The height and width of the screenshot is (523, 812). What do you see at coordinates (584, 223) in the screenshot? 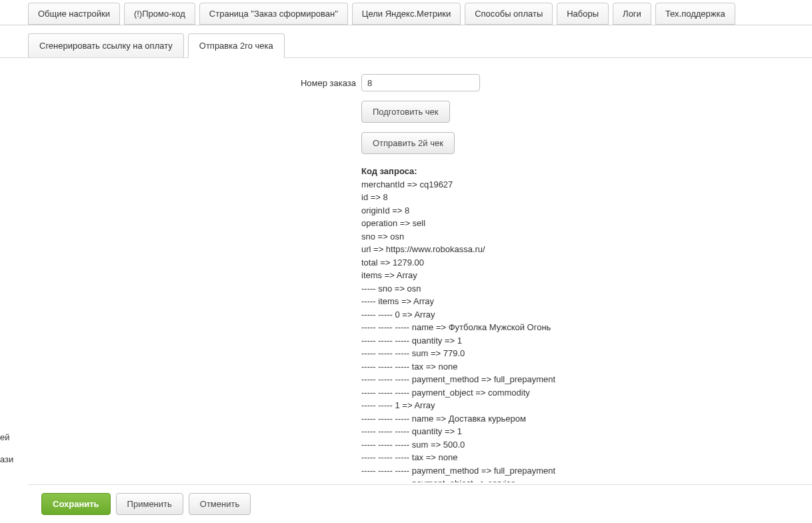
I see `request-line: operation => sell` at bounding box center [584, 223].